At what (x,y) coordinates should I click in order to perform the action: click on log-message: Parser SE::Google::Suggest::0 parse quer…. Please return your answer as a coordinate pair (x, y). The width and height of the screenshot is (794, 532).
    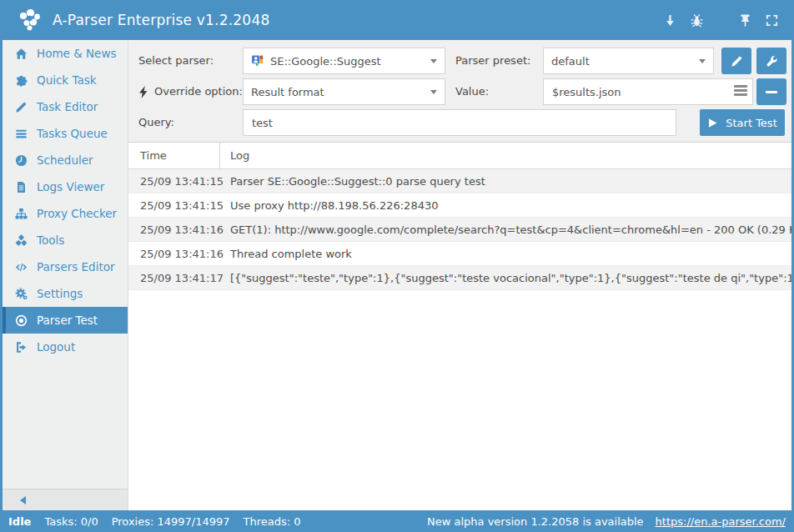
    Looking at the image, I should click on (505, 181).